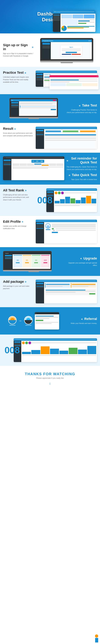  Describe the element at coordinates (67, 50) in the screenshot. I see `signup-mockup: Preparation Exams` at that location.